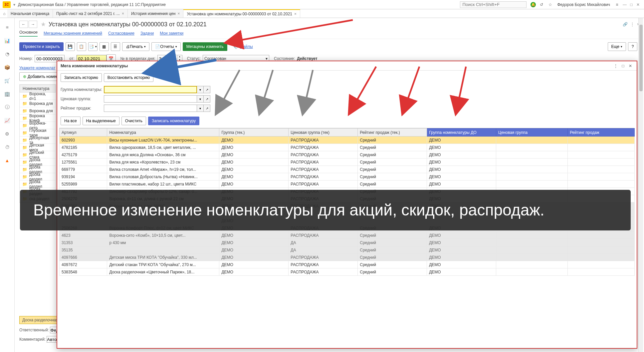 The height and width of the screenshot is (352, 644). What do you see at coordinates (347, 235) in the screenshot?
I see `table-row: 4623Воронка-сито «Комб», 10×10,5 см, цве…` at bounding box center [347, 235].